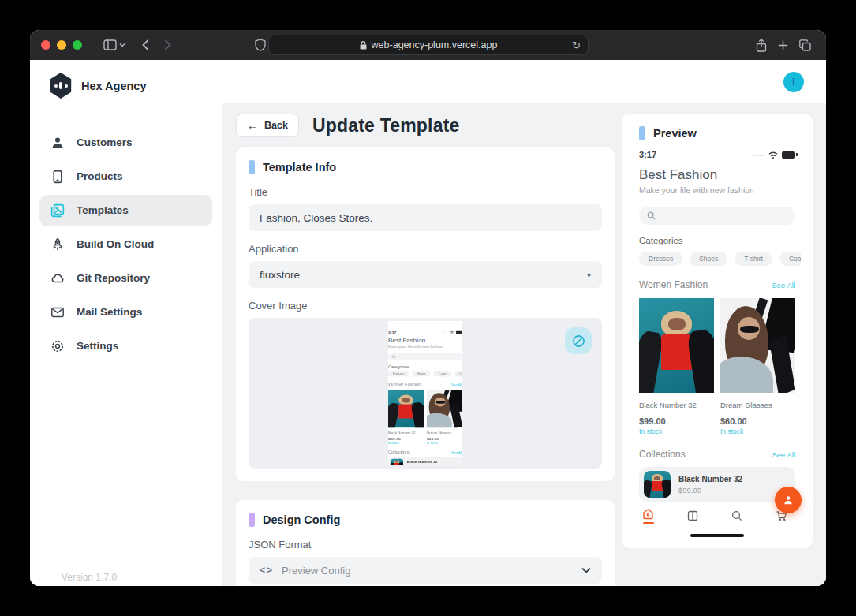 This screenshot has width=856, height=616. What do you see at coordinates (649, 516) in the screenshot?
I see `nav-home` at bounding box center [649, 516].